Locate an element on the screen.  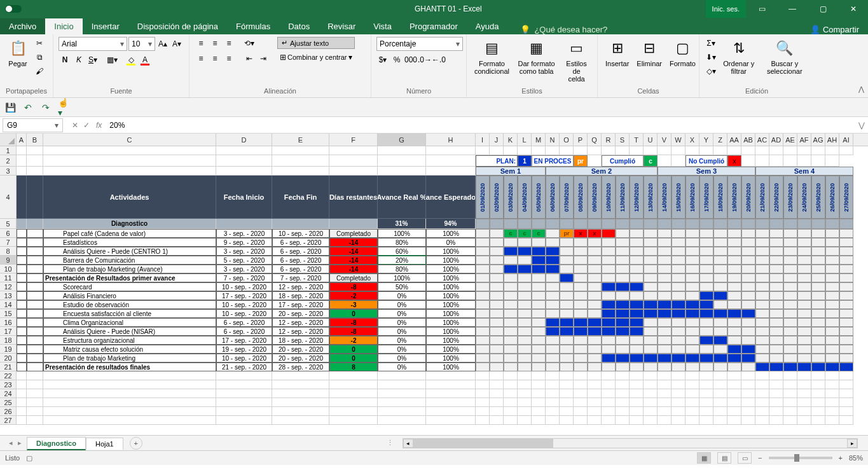
bold-icon: N is located at coordinates (65, 60).